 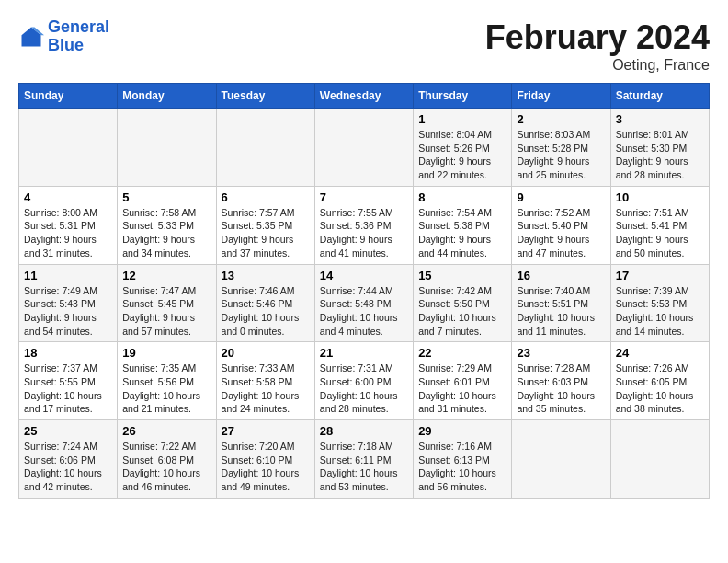 I want to click on day-info: Sunrise: 7:35 AM Sunset: 5:56 PM Dayligh…, so click(x=166, y=388).